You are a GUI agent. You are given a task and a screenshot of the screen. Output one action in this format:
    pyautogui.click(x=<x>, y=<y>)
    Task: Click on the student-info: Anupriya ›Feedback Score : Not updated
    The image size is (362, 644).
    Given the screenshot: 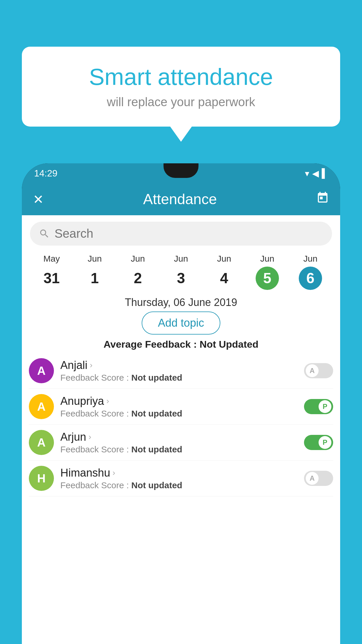 What is the action you would take?
    pyautogui.click(x=179, y=407)
    